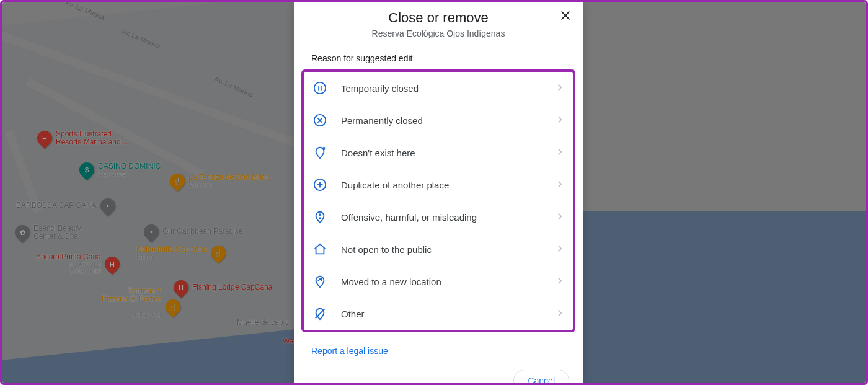 The width and height of the screenshot is (868, 385). What do you see at coordinates (438, 33) in the screenshot?
I see `modal-subtitle: Reserva Ecológica Ojos Indígenas` at bounding box center [438, 33].